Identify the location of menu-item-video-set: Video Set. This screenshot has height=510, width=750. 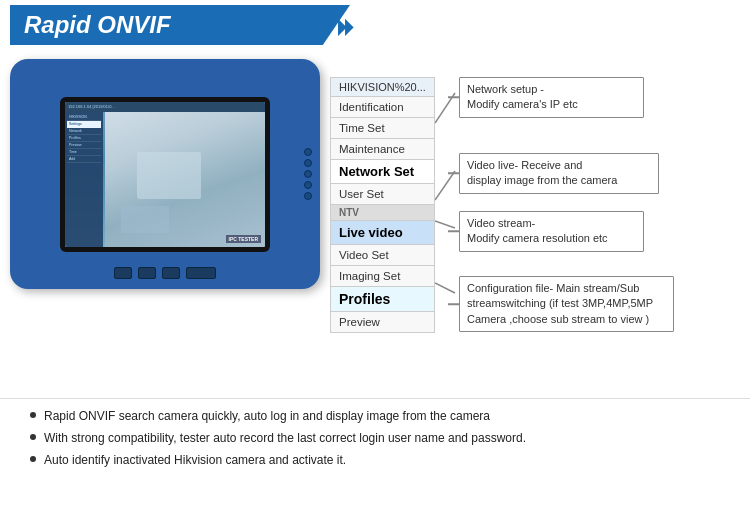
(382, 256).